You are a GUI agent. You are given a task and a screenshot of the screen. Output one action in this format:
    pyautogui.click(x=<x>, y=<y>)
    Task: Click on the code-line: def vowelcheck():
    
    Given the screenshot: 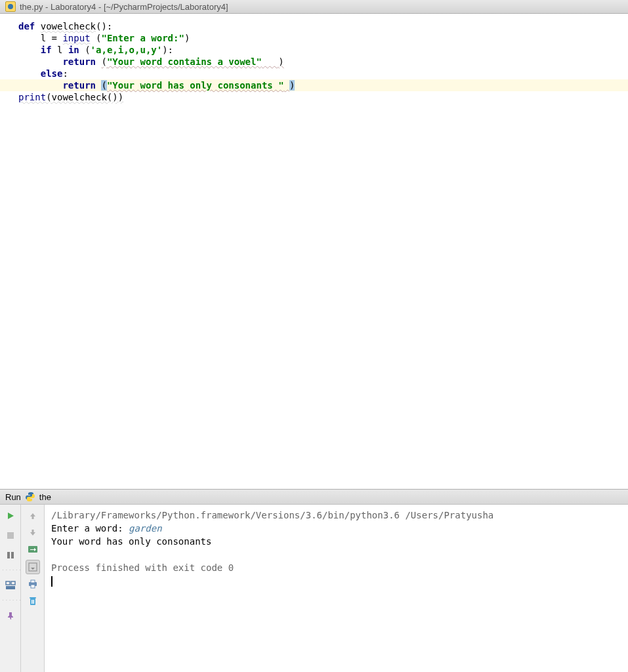 What is the action you would take?
    pyautogui.click(x=323, y=26)
    